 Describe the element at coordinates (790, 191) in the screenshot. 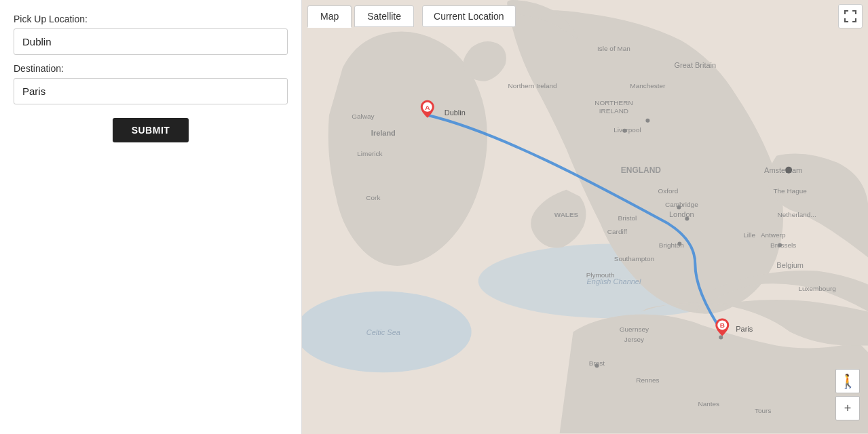

I see `svg-text: The Hague` at that location.